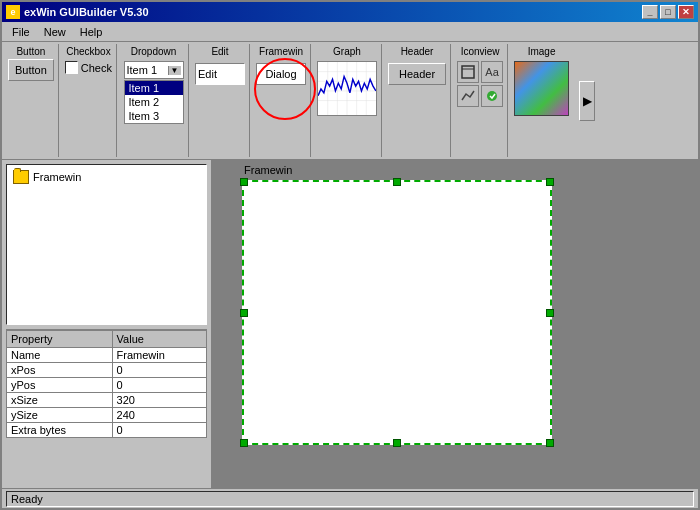 Image resolution: width=700 pixels, height=510 pixels. What do you see at coordinates (418, 100) in the screenshot?
I see `toolbar-section-header: Header Header` at bounding box center [418, 100].